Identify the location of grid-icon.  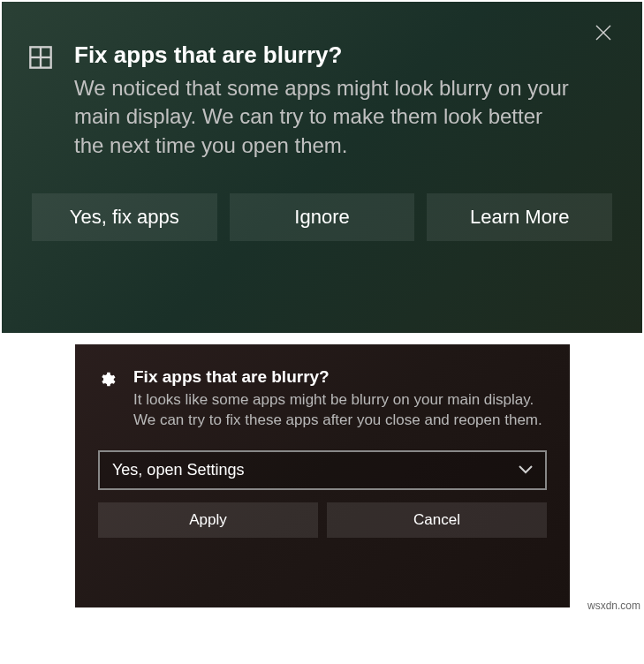
(41, 57).